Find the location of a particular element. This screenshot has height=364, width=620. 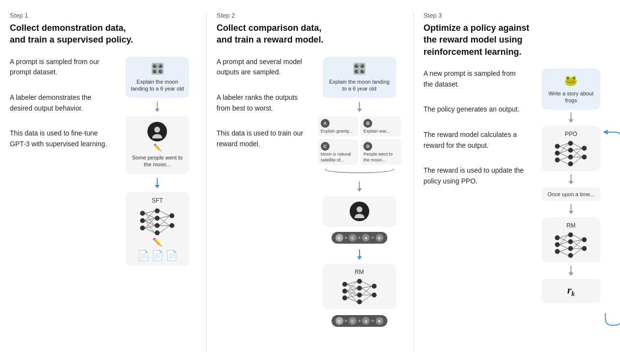

output-card-c: C Moon is natural satellite of... is located at coordinates (338, 152).